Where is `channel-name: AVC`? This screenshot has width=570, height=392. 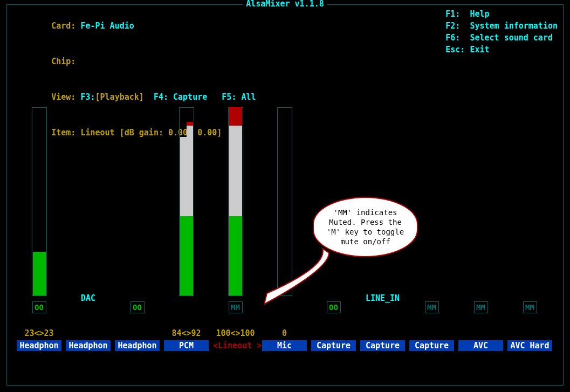
channel-name: AVC is located at coordinates (481, 346).